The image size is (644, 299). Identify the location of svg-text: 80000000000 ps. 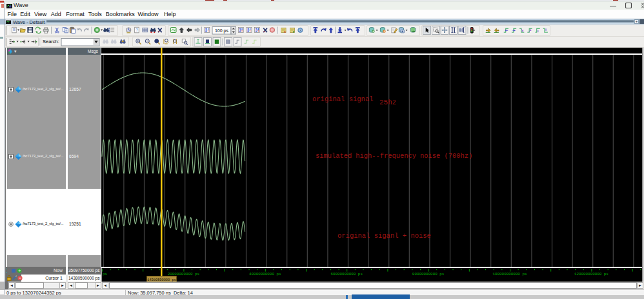
(428, 275).